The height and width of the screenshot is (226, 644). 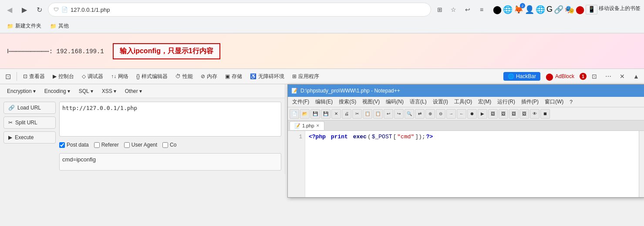 What do you see at coordinates (64, 77) in the screenshot?
I see `devtools-console-button: ▶ 控制台` at bounding box center [64, 77].